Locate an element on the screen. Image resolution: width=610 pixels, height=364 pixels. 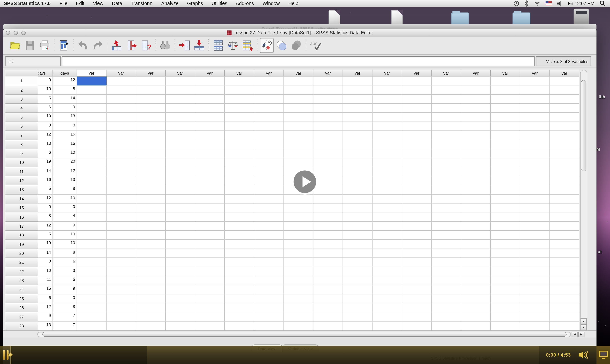
data-cell: 8 is located at coordinates (65, 90).